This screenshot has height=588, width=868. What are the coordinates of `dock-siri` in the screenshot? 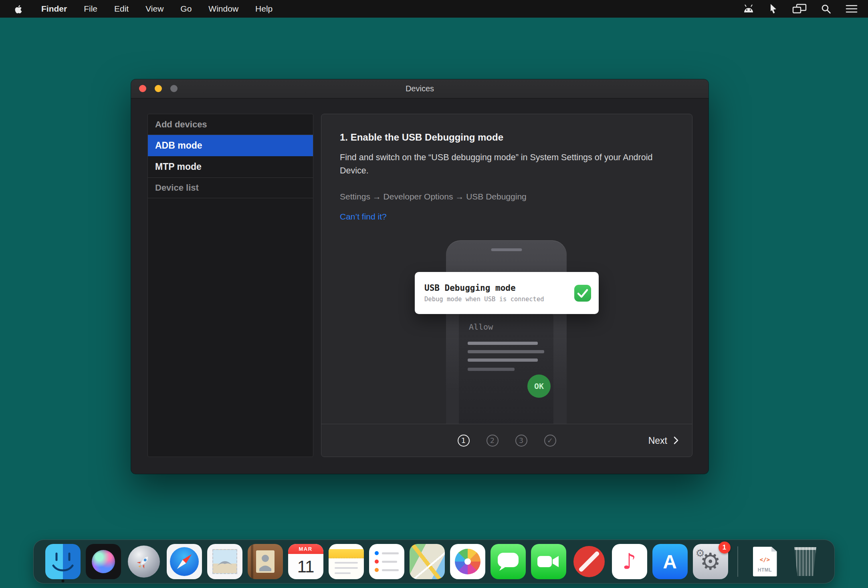 It's located at (103, 562).